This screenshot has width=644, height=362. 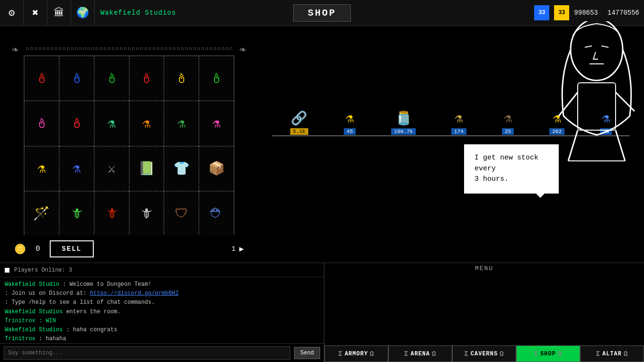 What do you see at coordinates (147, 353) in the screenshot?
I see `chat-input` at bounding box center [147, 353].